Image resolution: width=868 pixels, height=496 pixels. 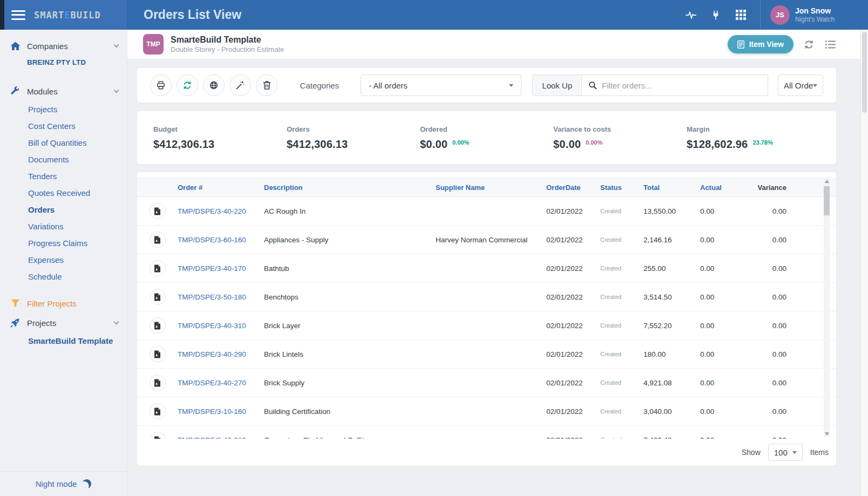 What do you see at coordinates (64, 484) in the screenshot?
I see `night-mode-toggle: Night mode` at bounding box center [64, 484].